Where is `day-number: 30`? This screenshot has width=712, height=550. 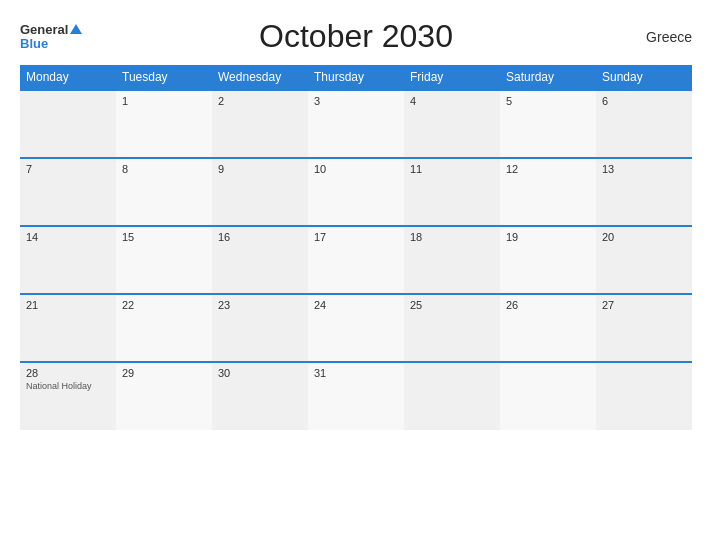
day-number: 30 is located at coordinates (260, 373).